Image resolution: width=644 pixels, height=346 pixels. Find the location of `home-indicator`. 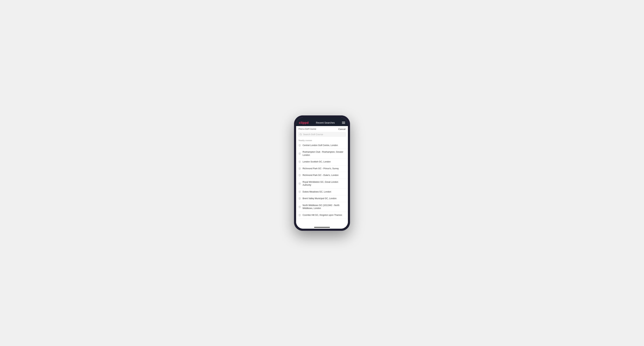

home-indicator is located at coordinates (322, 227).